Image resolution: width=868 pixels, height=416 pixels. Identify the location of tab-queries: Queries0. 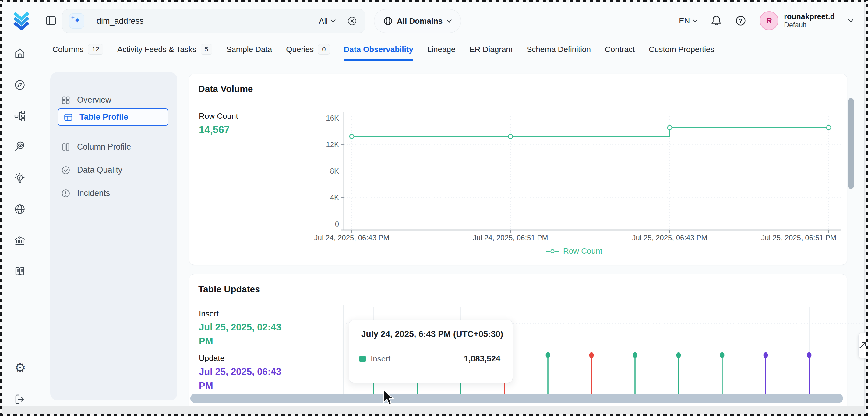
(308, 49).